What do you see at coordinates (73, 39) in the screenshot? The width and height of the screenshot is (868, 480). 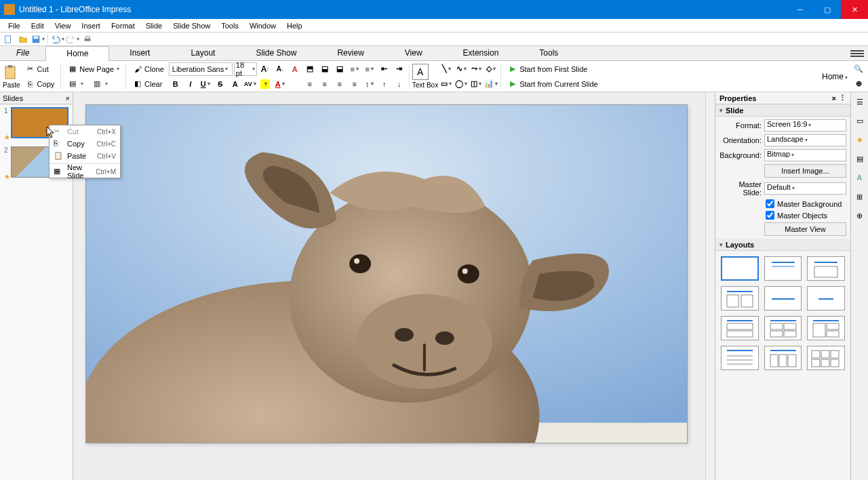 I see `redo-icon` at bounding box center [73, 39].